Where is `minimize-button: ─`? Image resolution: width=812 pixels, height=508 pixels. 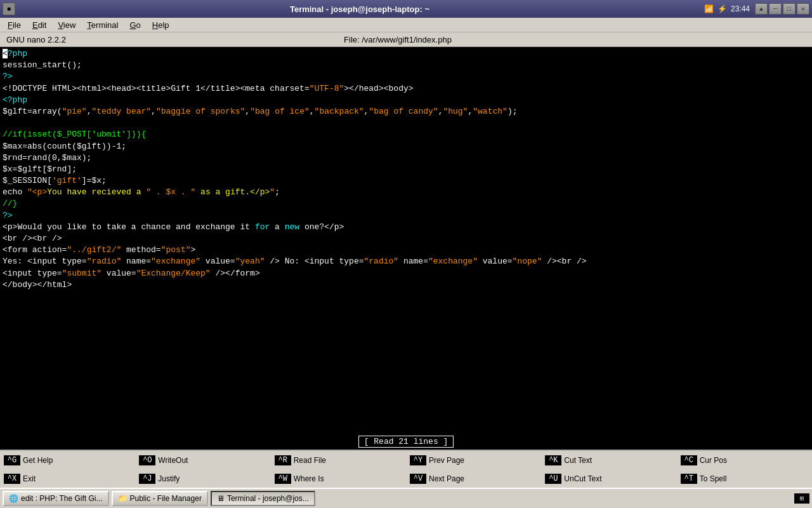
minimize-button: ─ is located at coordinates (775, 9).